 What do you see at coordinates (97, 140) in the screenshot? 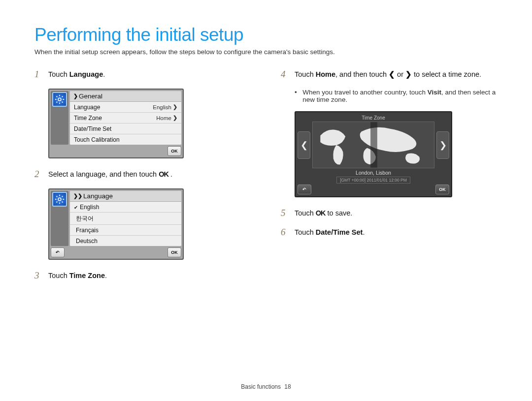
I see `row-label: Touch Calibration` at bounding box center [97, 140].